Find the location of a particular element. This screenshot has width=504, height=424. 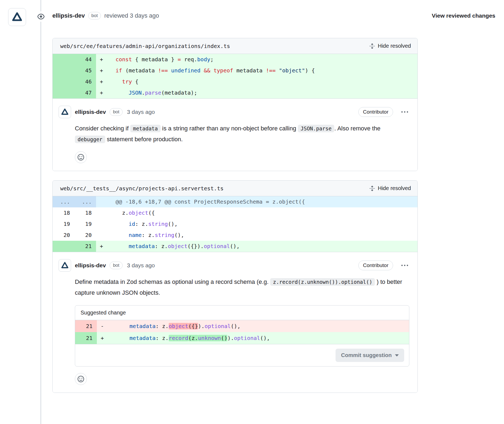

view-reviewed-changes-link: View reviewed changes is located at coordinates (464, 16).